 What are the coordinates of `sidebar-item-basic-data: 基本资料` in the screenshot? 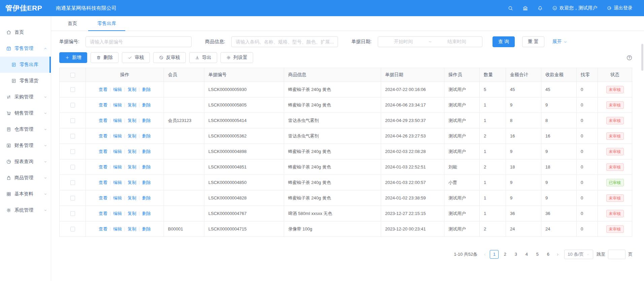 It's located at (26, 194).